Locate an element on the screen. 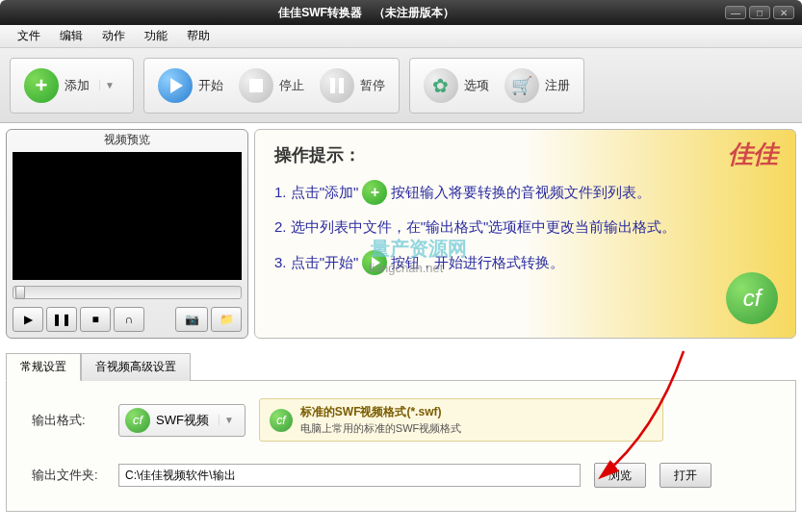 Image resolution: width=802 pixels, height=532 pixels. brand-logo: 佳佳 is located at coordinates (753, 154).